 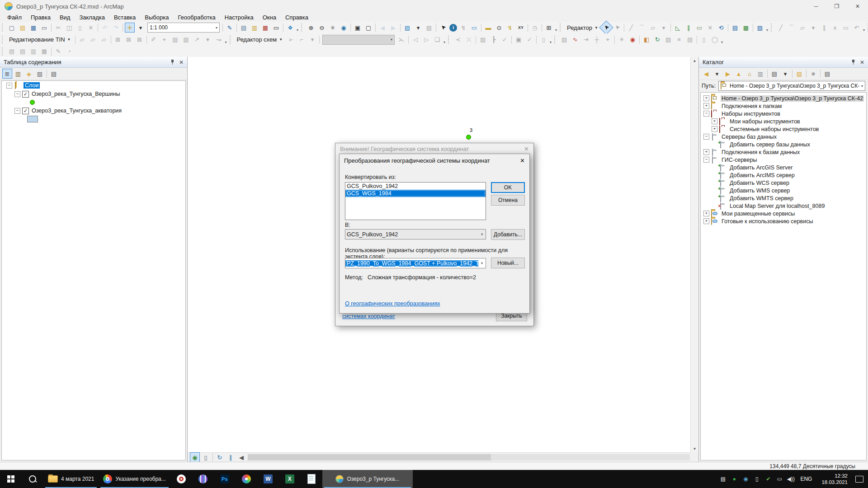 What do you see at coordinates (710, 28) in the screenshot?
I see `cut-polygon-icon: ✕` at bounding box center [710, 28].